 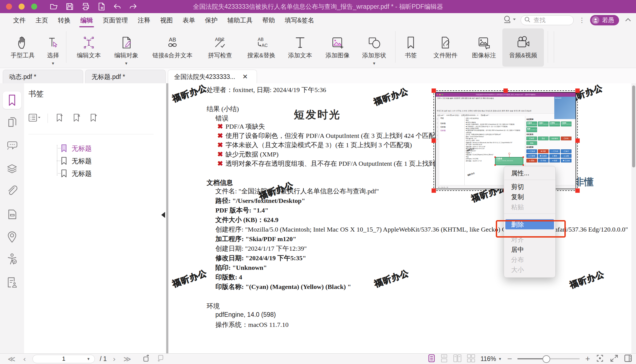 What do you see at coordinates (220, 48) in the screenshot?
I see `tool-spell-check: ABC 拼写检查` at bounding box center [220, 48].